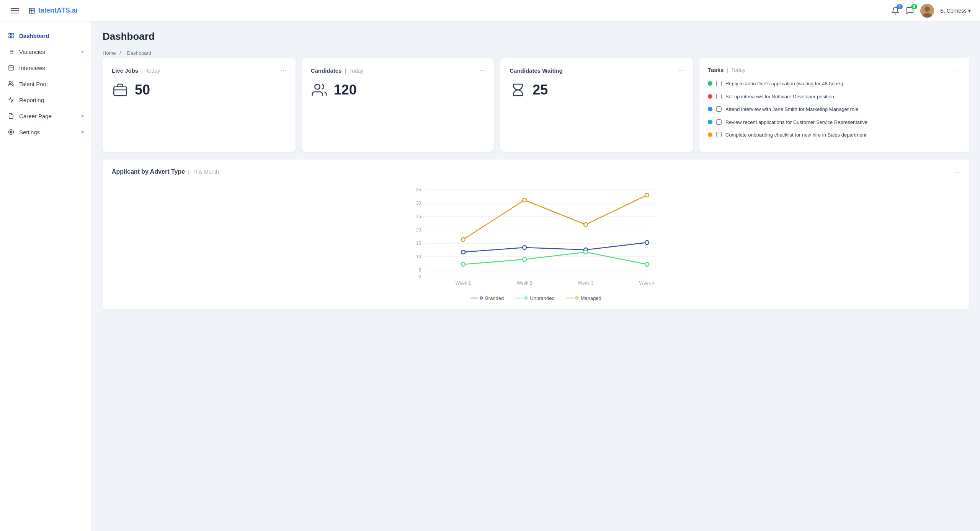 This screenshot has width=980, height=531. What do you see at coordinates (46, 52) in the screenshot?
I see `sidebar-item-vacancies: Vacancies ▾` at bounding box center [46, 52].